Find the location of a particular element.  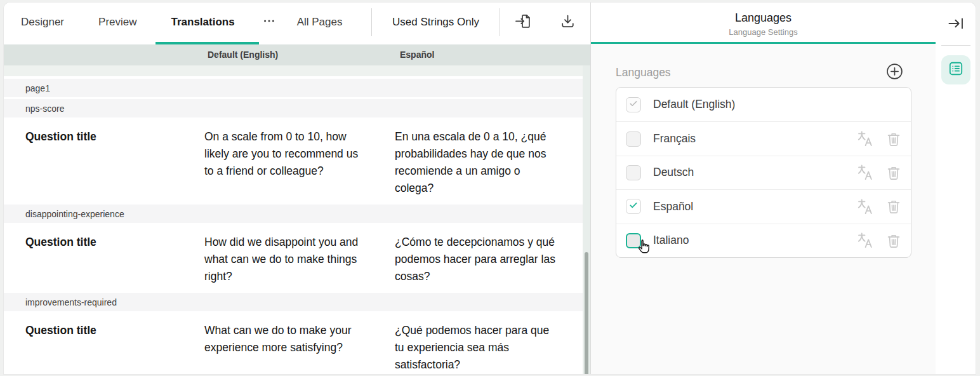

table-row: Question title How did we disappoint you… is located at coordinates (293, 257).